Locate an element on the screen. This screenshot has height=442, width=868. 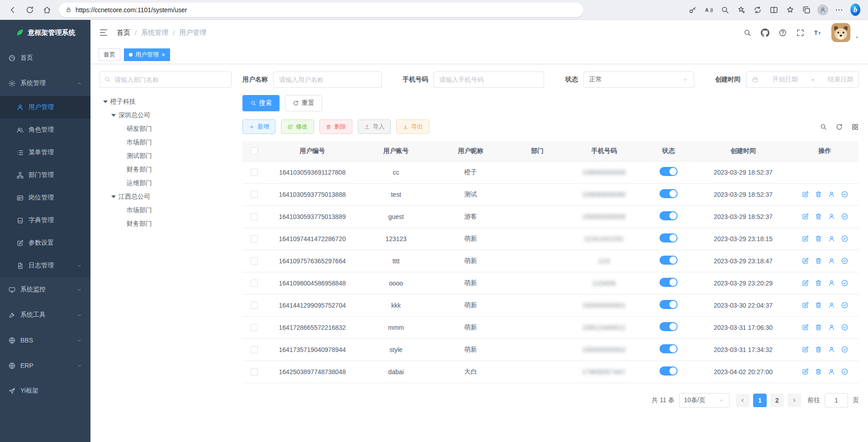
font-size-button: TT is located at coordinates (818, 33).